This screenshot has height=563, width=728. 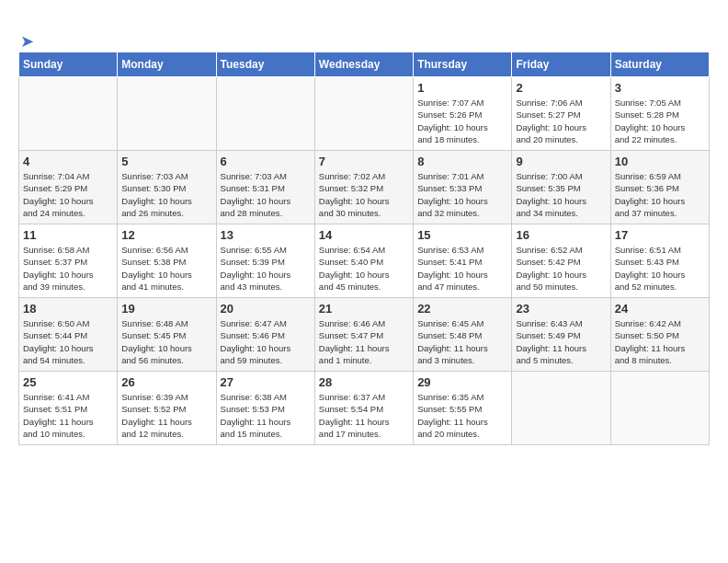 What do you see at coordinates (266, 383) in the screenshot?
I see `day-number: 27` at bounding box center [266, 383].